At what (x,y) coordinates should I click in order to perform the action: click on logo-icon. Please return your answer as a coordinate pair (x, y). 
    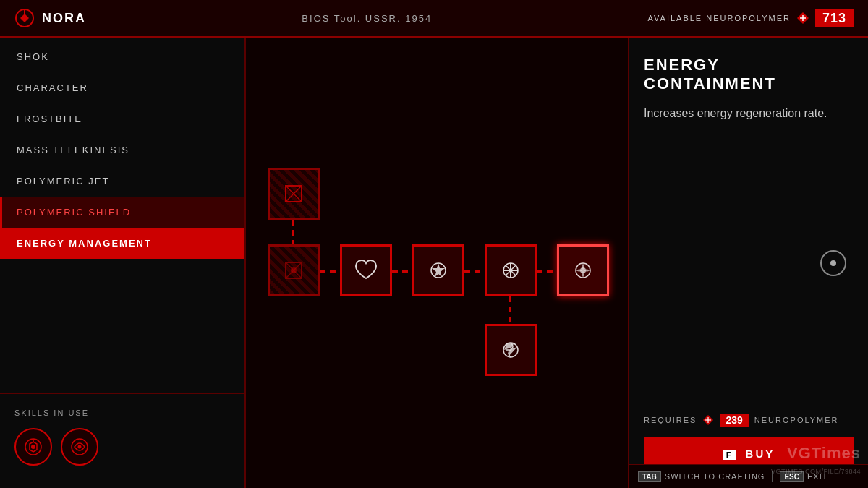
    Looking at the image, I should click on (25, 18).